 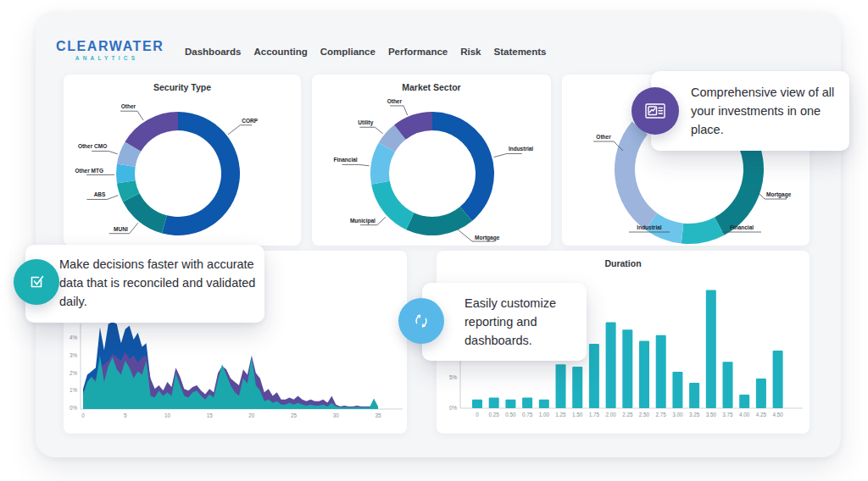 What do you see at coordinates (92, 146) in the screenshot?
I see `svg-text: Other CMO` at bounding box center [92, 146].